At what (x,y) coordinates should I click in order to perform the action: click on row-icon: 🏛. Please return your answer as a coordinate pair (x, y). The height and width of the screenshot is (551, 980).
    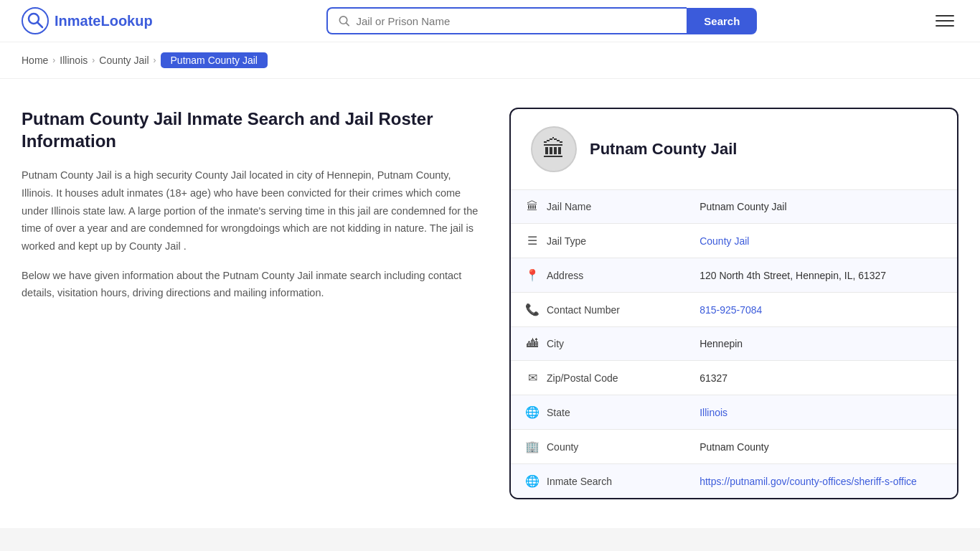
    Looking at the image, I should click on (532, 207).